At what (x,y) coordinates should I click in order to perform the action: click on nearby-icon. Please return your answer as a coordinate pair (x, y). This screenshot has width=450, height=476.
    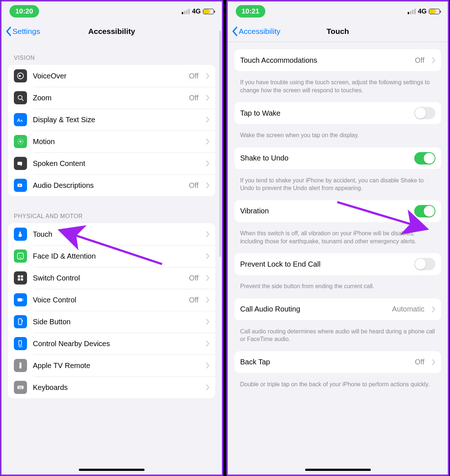
    Looking at the image, I should click on (20, 344).